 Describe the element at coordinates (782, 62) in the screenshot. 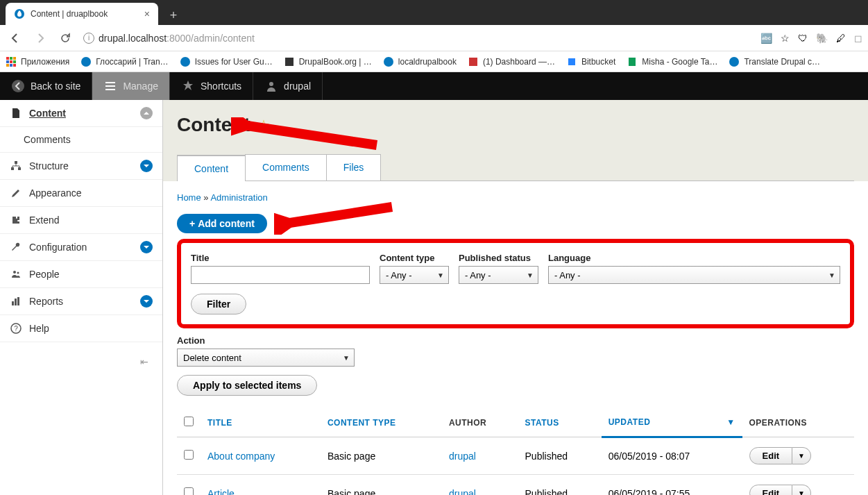

I see `bookmark-label: Translate Drupal c…` at that location.